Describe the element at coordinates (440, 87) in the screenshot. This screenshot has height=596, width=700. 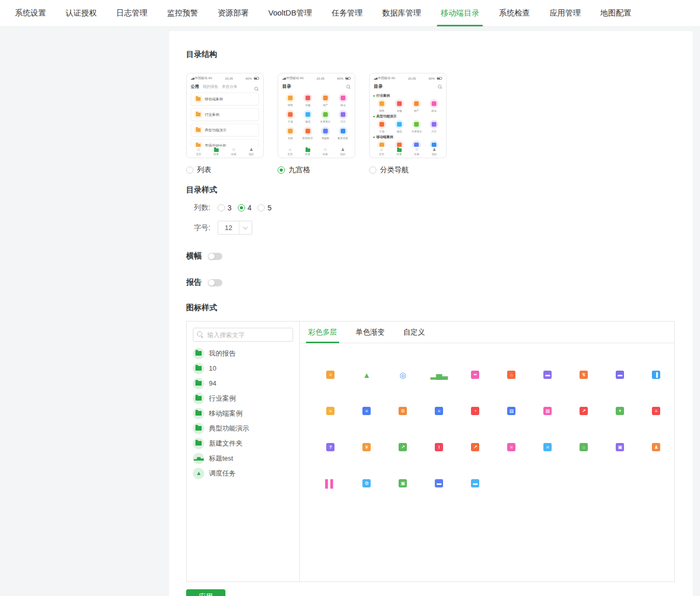
I see `search-icon` at that location.